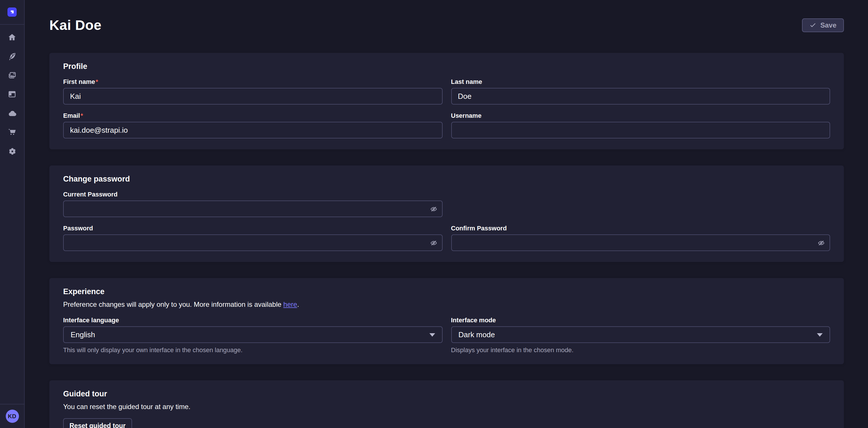  What do you see at coordinates (75, 25) in the screenshot?
I see `page-title: Kai Doe` at bounding box center [75, 25].